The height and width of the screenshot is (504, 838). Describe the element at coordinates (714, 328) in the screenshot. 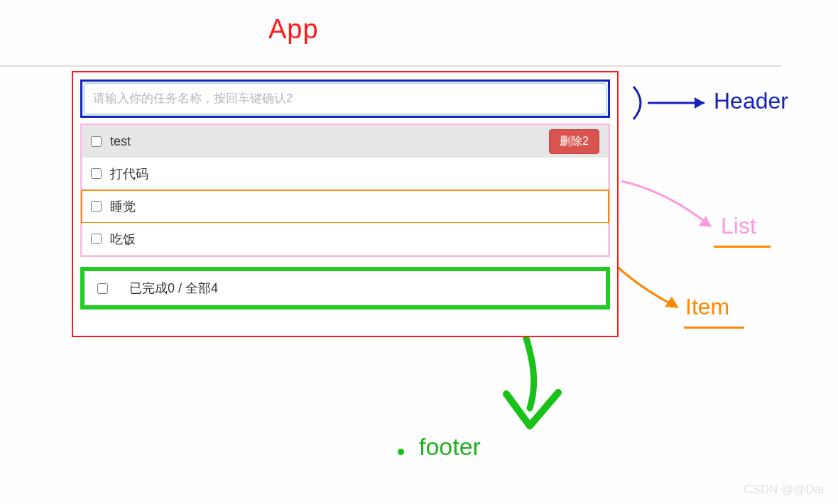

I see `annotation-item-underline` at that location.